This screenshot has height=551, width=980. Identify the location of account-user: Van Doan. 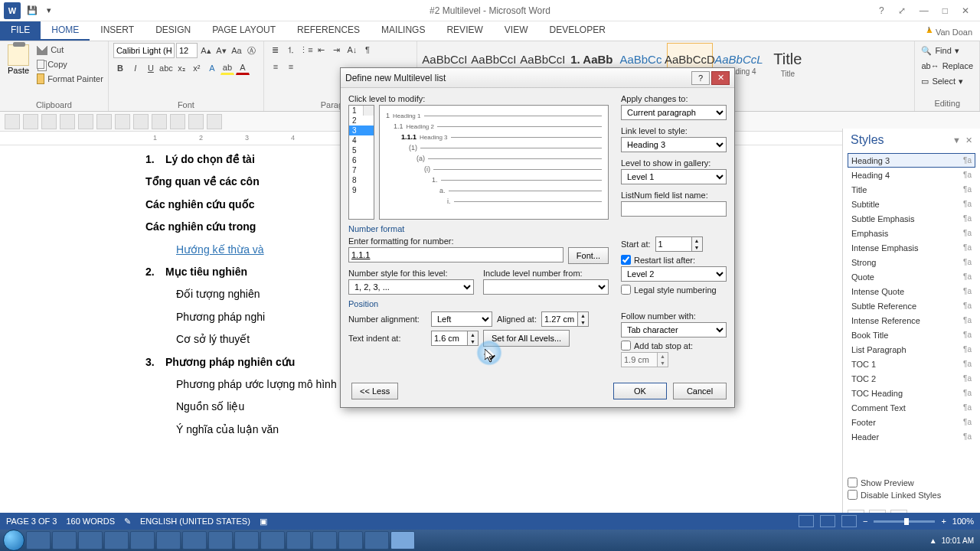
(949, 31).